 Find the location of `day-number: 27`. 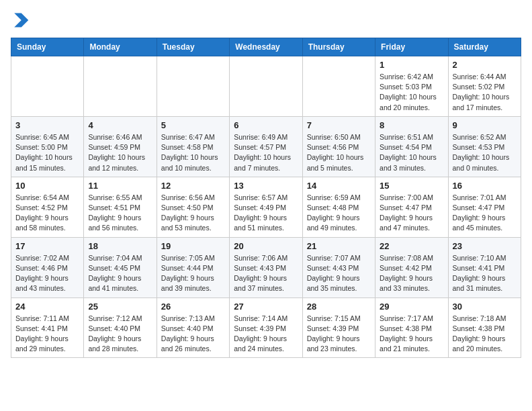

day-number: 27 is located at coordinates (266, 306).